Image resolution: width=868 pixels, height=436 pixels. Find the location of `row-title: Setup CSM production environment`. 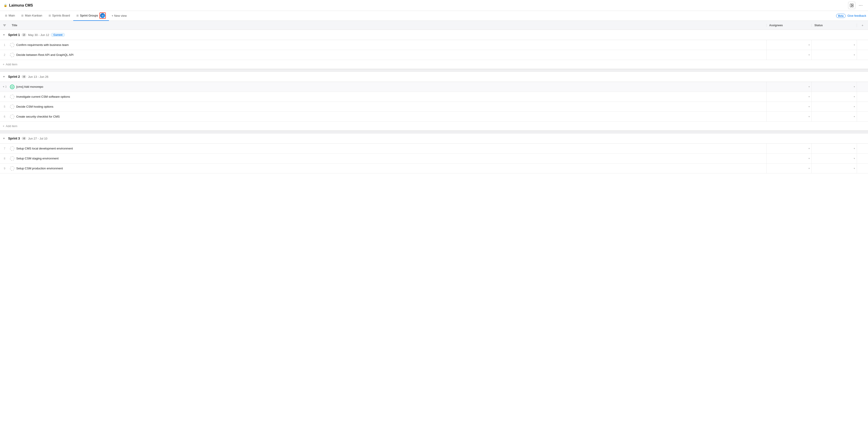

row-title: Setup CSM production environment is located at coordinates (391, 168).